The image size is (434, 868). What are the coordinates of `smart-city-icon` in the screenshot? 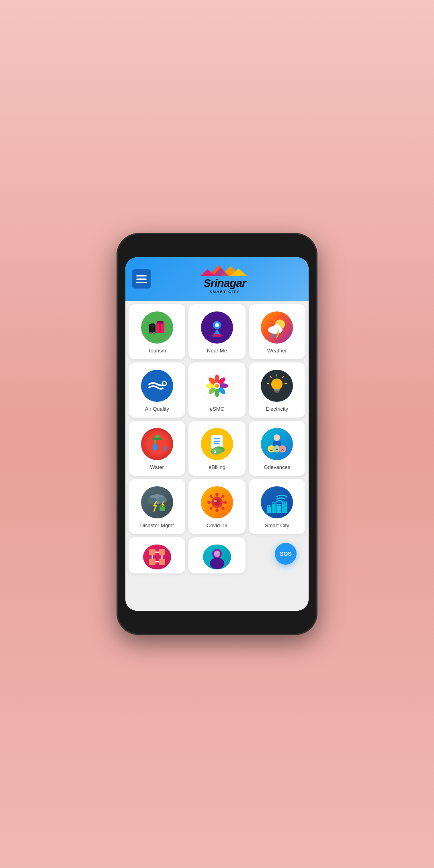 It's located at (277, 502).